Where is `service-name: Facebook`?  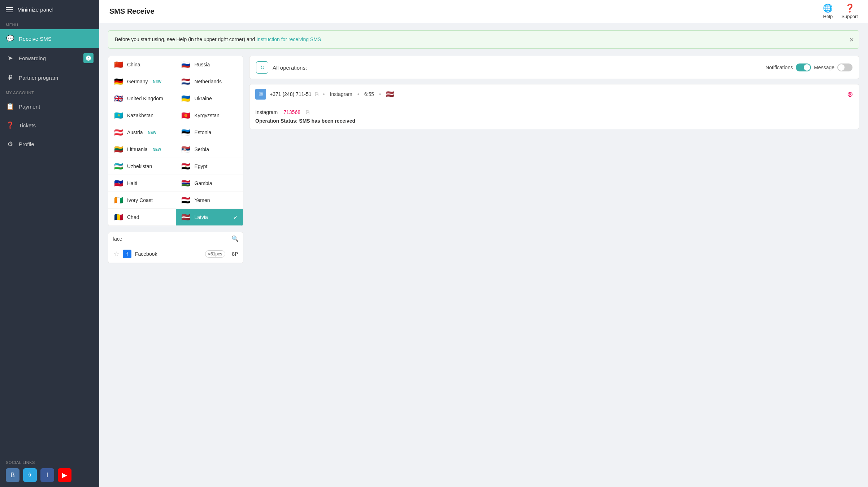 service-name: Facebook is located at coordinates (168, 254).